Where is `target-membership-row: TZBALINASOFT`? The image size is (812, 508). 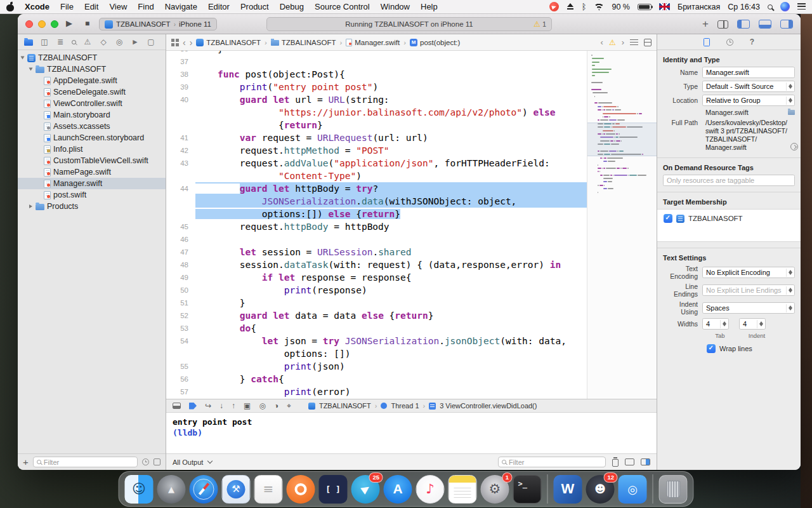 target-membership-row: TZBALINASOFT is located at coordinates (729, 218).